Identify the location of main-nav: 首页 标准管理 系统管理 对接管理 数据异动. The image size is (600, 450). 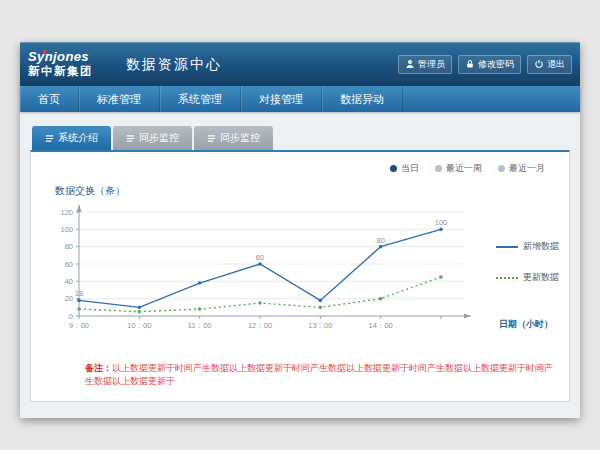
(300, 99).